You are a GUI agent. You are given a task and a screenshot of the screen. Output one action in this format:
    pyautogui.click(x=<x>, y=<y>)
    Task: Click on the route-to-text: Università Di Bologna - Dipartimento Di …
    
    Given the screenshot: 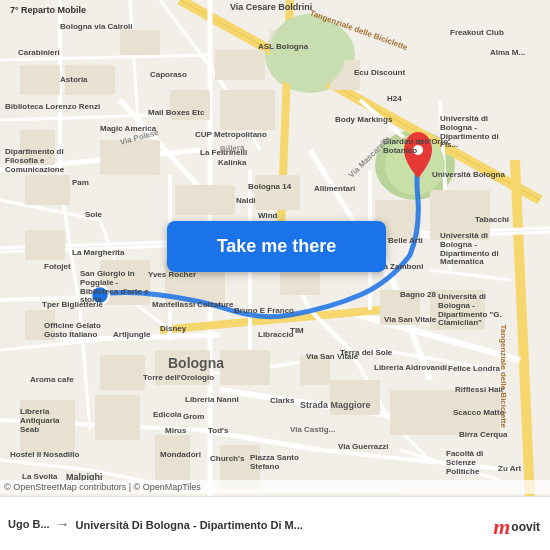 What is the action you would take?
    pyautogui.click(x=190, y=525)
    